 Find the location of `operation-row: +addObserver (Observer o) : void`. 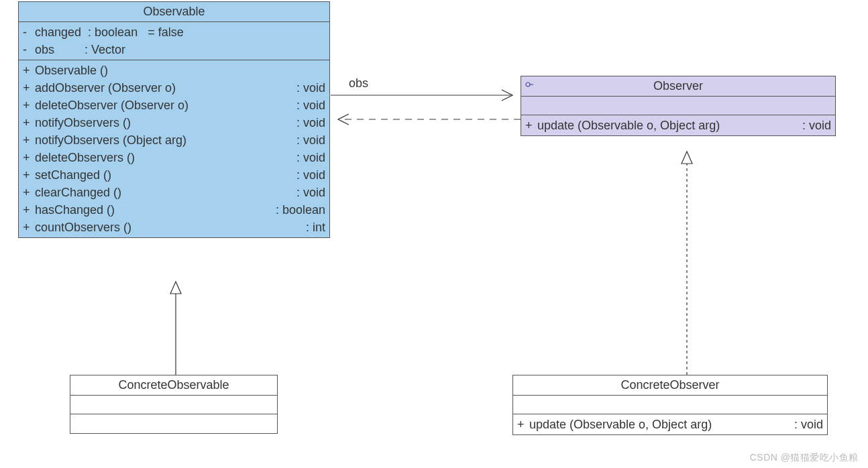

operation-row: +addObserver (Observer o) : void is located at coordinates (174, 88).